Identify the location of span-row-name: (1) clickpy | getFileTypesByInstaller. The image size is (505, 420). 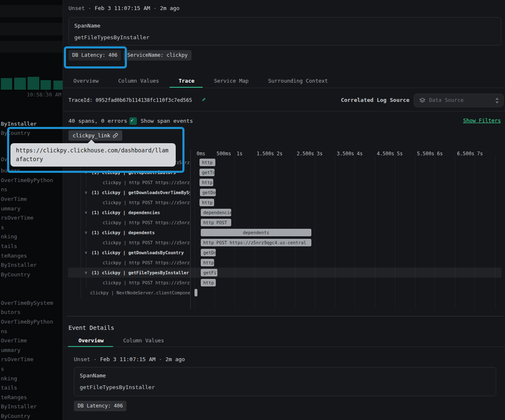
(140, 273).